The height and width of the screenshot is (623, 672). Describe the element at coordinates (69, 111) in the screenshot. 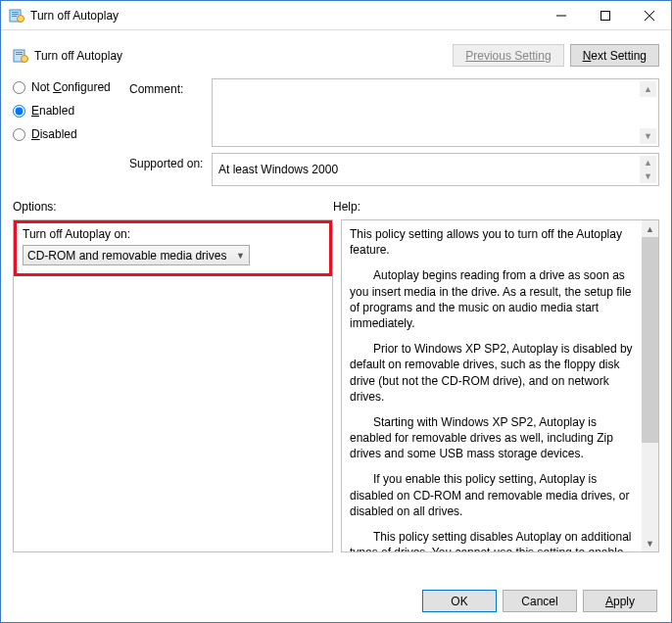

I see `radio-enabled: Enabled` at that location.